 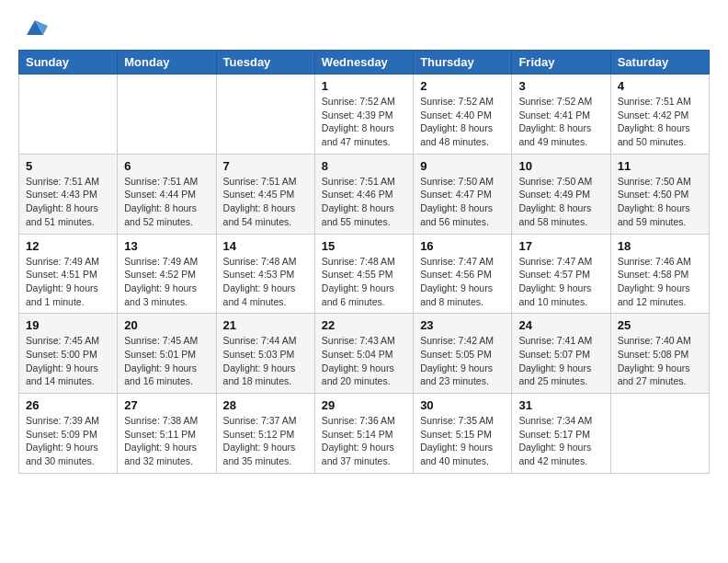 What do you see at coordinates (364, 353) in the screenshot?
I see `calendar-week-4: 19Sunrise: 7:45 AM Sunset: 5:00 PM Dayli…` at bounding box center [364, 353].